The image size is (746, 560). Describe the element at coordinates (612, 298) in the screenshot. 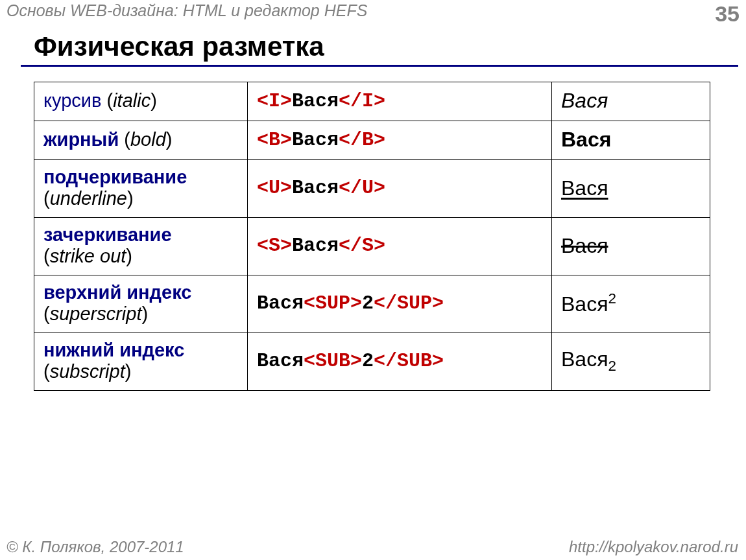

I see `result-sup: 2` at that location.